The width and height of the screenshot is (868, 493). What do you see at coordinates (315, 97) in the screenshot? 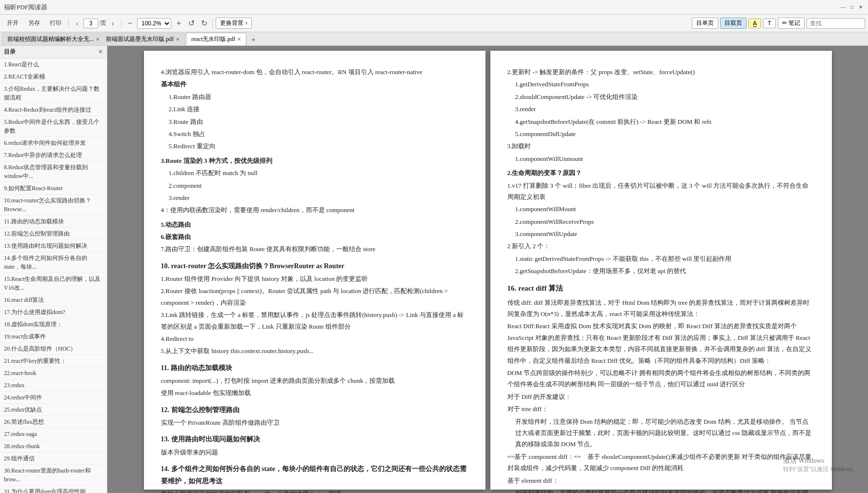
I see `router-item: 1.Router 路由器` at bounding box center [315, 97].